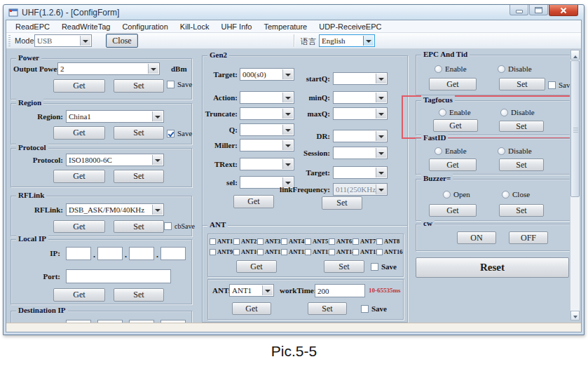  I want to click on ant-checkbox: ANT2, so click(245, 241).